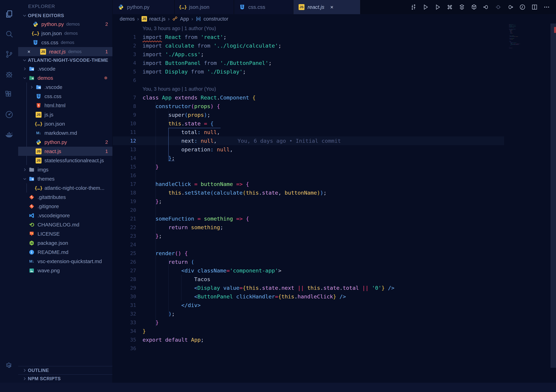 This screenshot has height=392, width=556. Describe the element at coordinates (334, 72) in the screenshot. I see `code-line-5: 5import Display from './Display';` at that location.